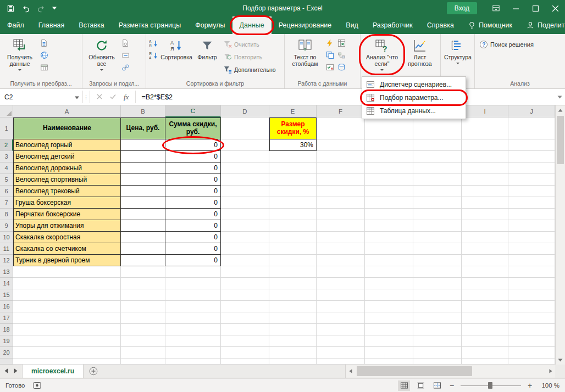 The image size is (565, 392). What do you see at coordinates (437, 306) in the screenshot?
I see `cell-H16` at bounding box center [437, 306].